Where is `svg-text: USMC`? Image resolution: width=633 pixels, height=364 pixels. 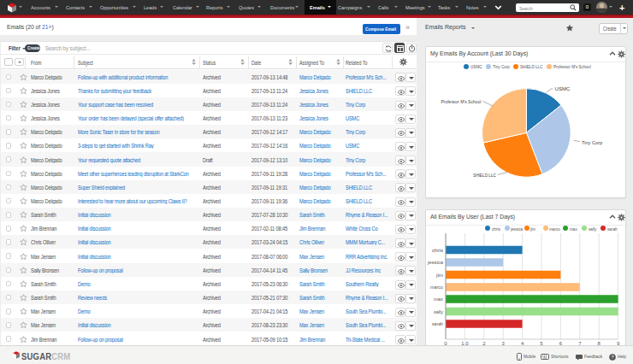
svg-text: USMC is located at coordinates (563, 89).